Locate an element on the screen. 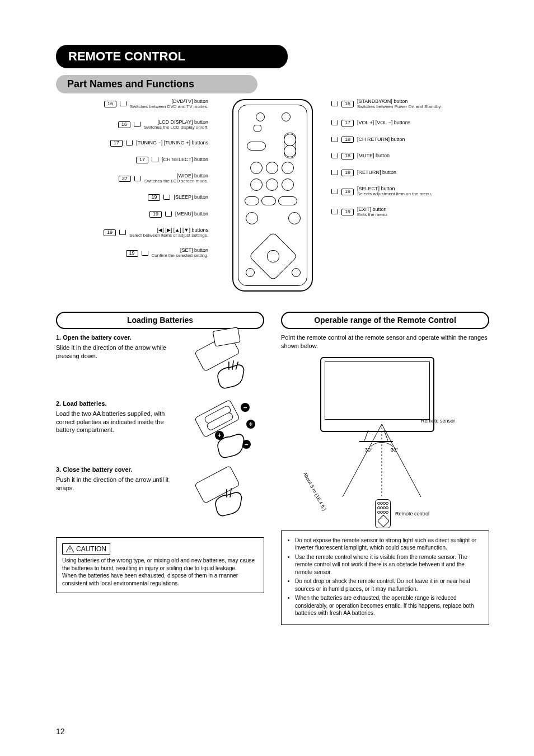  info-bullet: When the batteries are exhausted, the op… is located at coordinates (389, 605).